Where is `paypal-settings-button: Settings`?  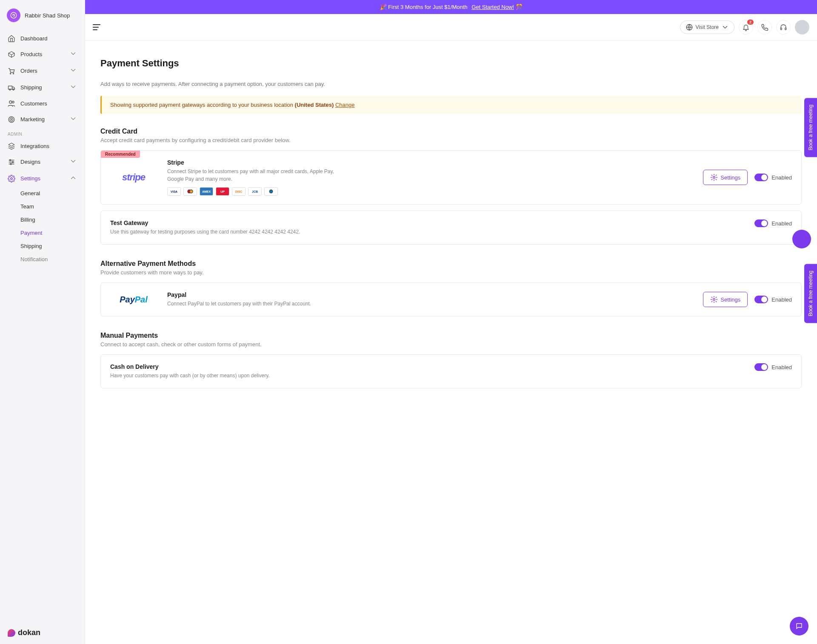
paypal-settings-button: Settings is located at coordinates (725, 299).